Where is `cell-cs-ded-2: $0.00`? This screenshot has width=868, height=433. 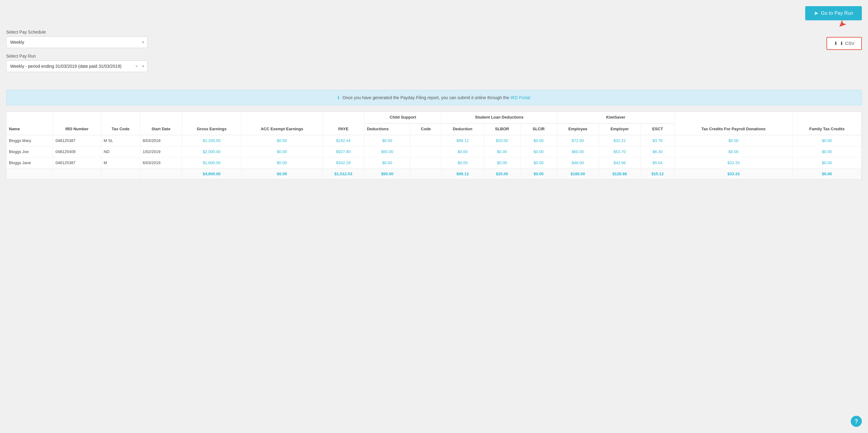
cell-cs-ded-2: $0.00 is located at coordinates (387, 163).